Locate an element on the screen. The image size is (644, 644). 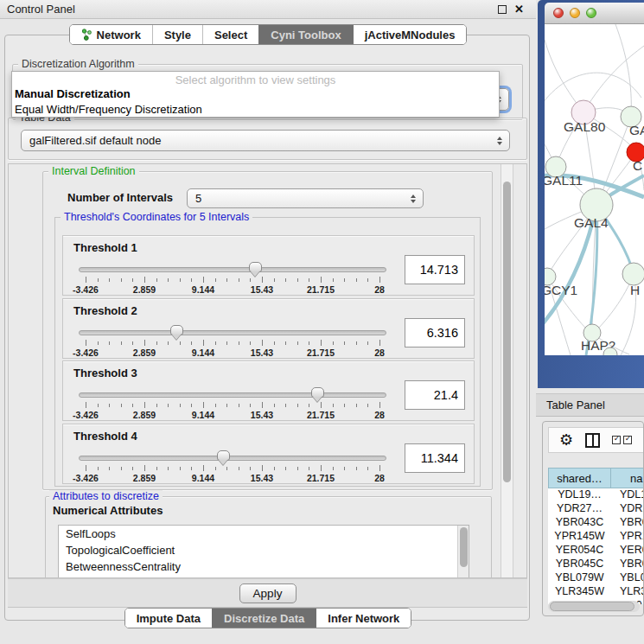
number-of-intervals-combobox: 5 is located at coordinates (305, 199).